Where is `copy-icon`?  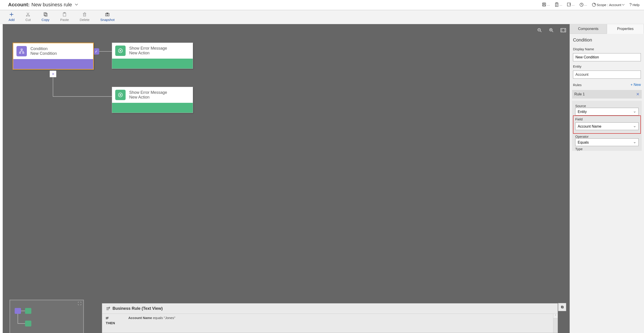
copy-icon is located at coordinates (46, 14).